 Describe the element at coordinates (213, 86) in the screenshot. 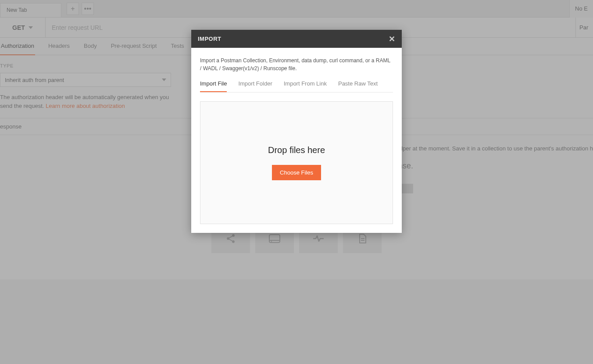

I see `tab-import-file: Import File` at that location.